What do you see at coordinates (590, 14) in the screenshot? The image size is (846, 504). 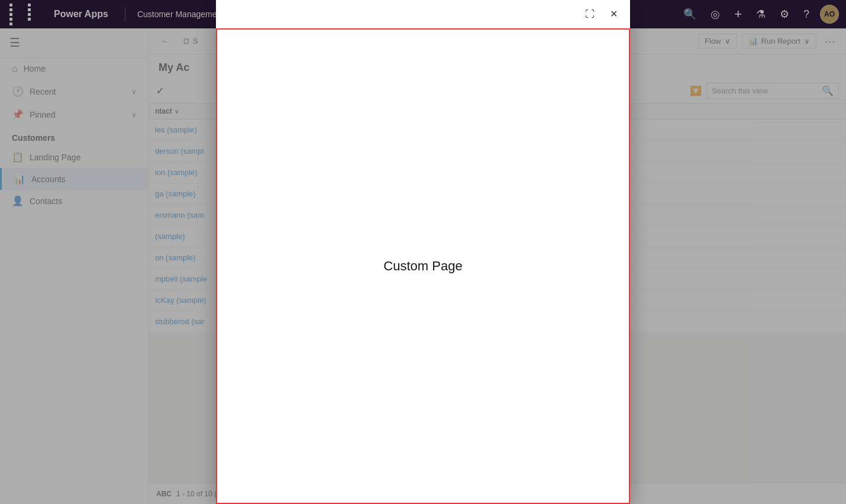 I see `expand-icon: ⛶` at bounding box center [590, 14].